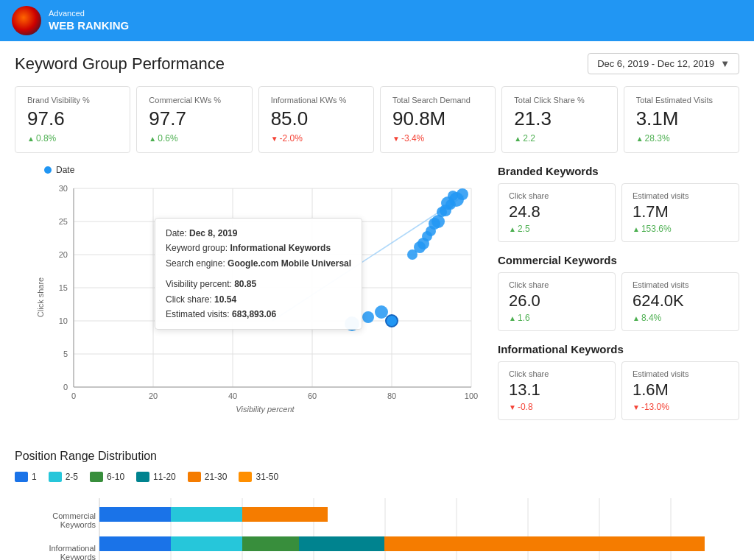 The width and height of the screenshot is (754, 560). What do you see at coordinates (680, 374) in the screenshot?
I see `keyword-card-label-2-1: Estimated visits` at bounding box center [680, 374].